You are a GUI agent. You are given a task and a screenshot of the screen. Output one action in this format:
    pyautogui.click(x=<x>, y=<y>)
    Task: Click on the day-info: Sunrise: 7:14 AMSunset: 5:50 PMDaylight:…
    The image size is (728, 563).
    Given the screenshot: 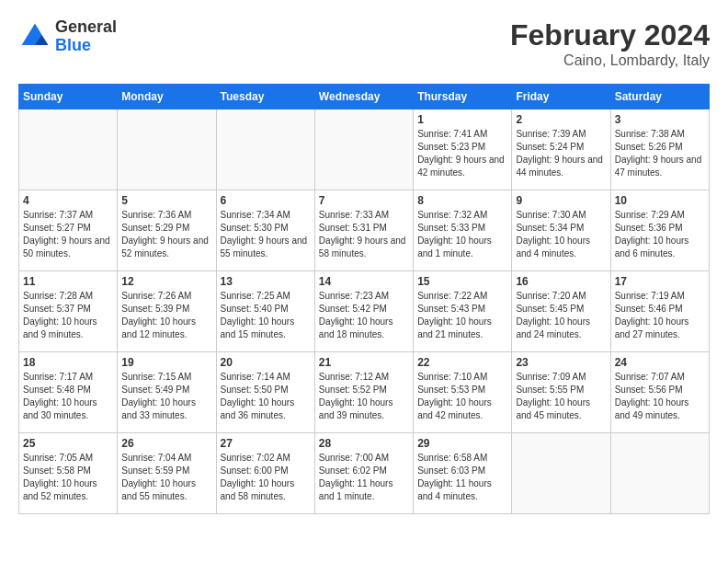 What is the action you would take?
    pyautogui.click(x=266, y=396)
    